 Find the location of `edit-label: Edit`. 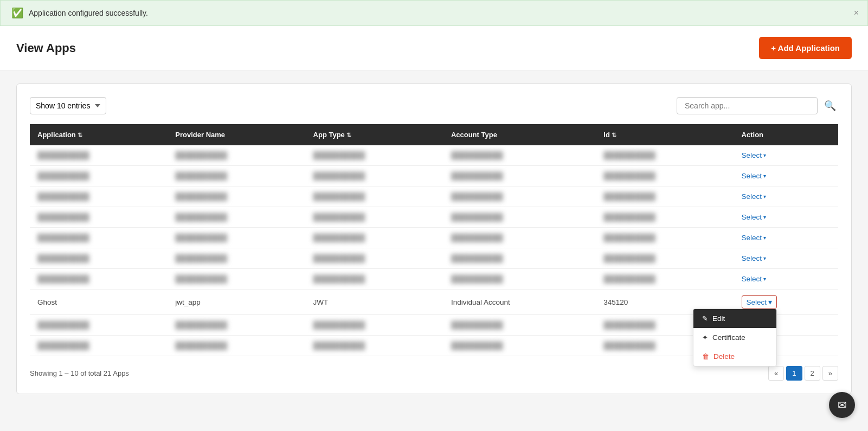

edit-label: Edit is located at coordinates (719, 319).